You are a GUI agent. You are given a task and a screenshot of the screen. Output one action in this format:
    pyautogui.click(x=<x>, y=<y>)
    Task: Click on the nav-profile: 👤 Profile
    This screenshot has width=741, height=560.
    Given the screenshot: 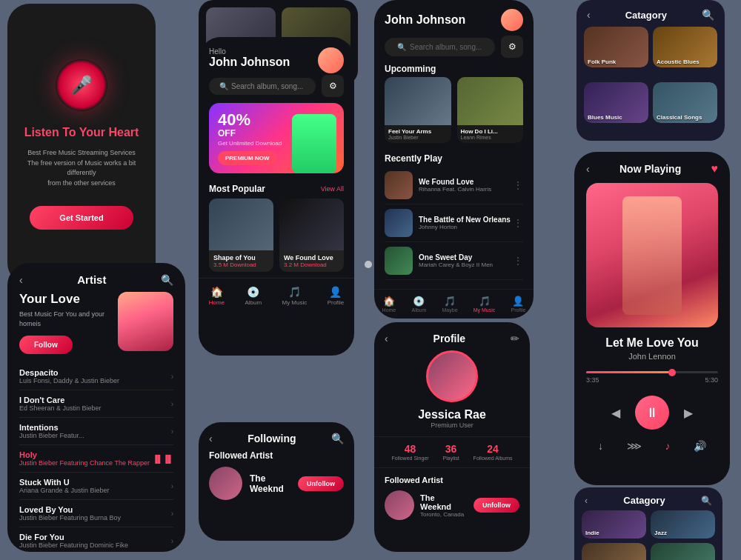 What is the action you would take?
    pyautogui.click(x=336, y=296)
    